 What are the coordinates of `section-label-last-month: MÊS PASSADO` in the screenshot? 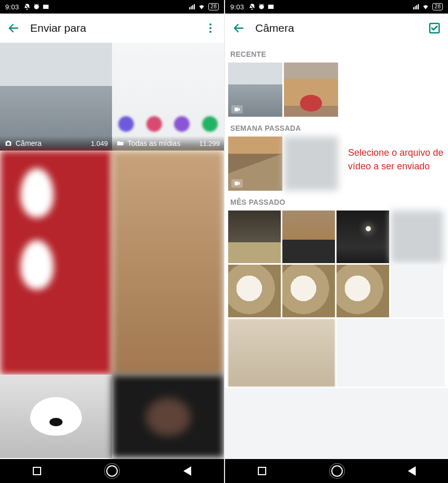 It's located at (337, 201).